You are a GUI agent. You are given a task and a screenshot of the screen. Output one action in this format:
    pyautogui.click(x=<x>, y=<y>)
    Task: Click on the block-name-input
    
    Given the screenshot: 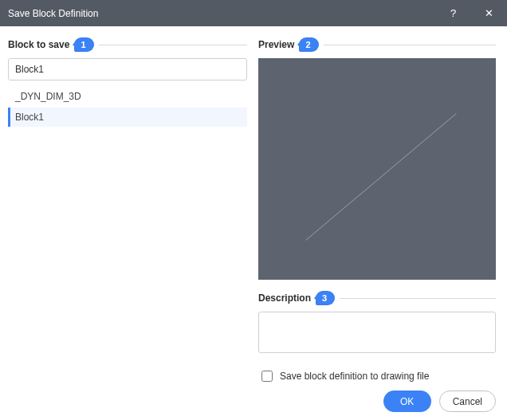 What is the action you would take?
    pyautogui.click(x=128, y=69)
    